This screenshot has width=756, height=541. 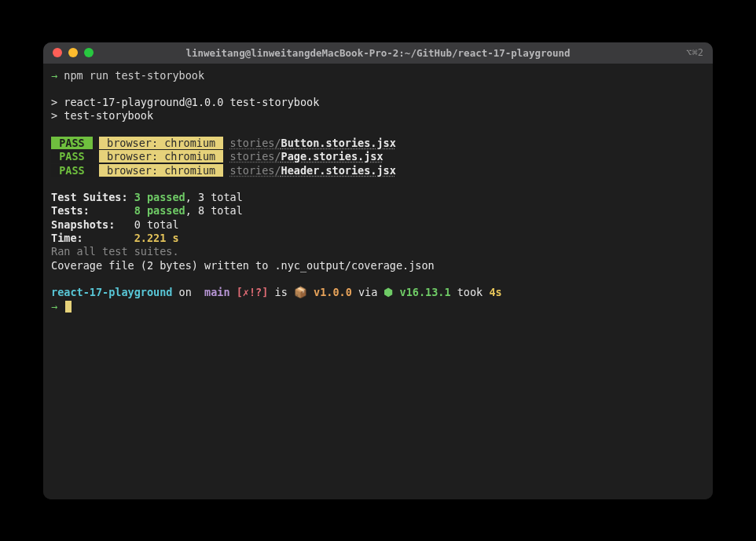 What do you see at coordinates (332, 156) in the screenshot?
I see `story-file: Page.stories.jsx` at bounding box center [332, 156].